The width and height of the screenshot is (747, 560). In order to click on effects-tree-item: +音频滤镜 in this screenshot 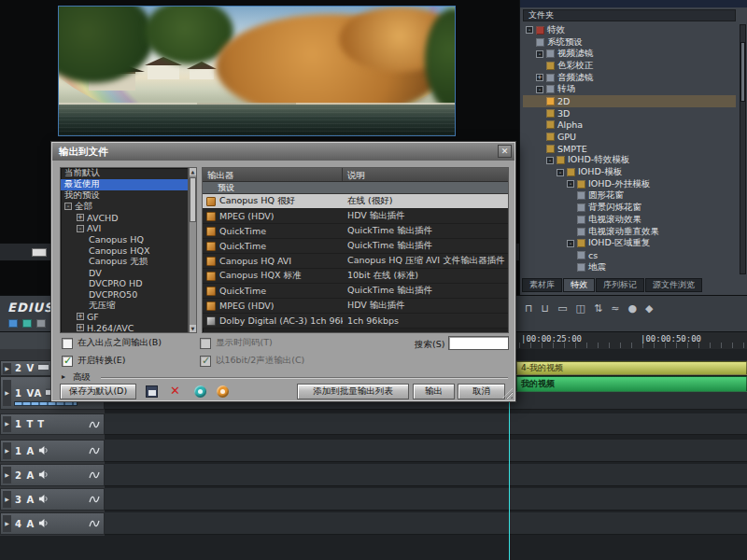, I will do `click(629, 78)`.